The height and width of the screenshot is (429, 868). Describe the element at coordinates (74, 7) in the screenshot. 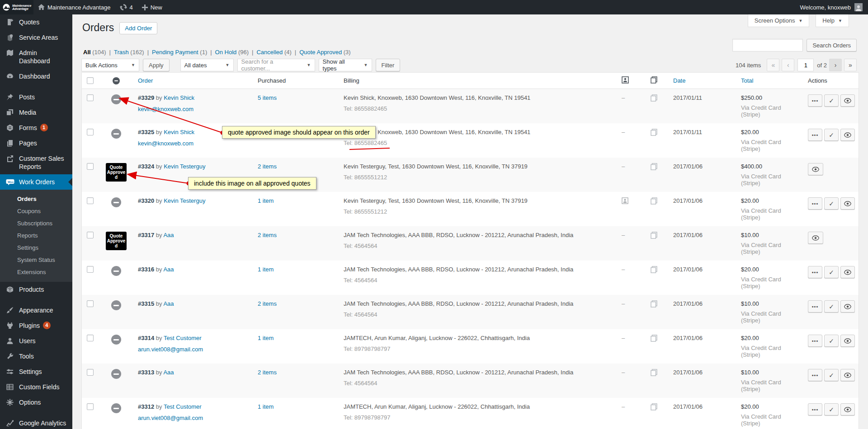

I see `site-name-menu: Maintenance Advantage` at that location.